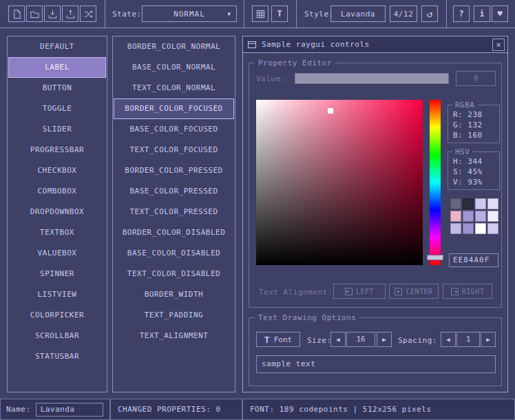  I want to click on style-property-item: BASE_COLOR_DISABLED, so click(174, 253).